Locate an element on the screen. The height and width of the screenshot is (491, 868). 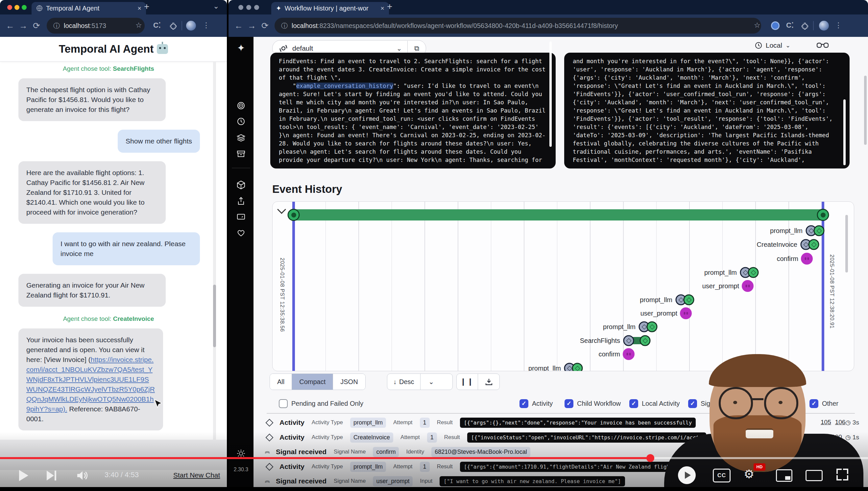
activity-scheduled-marker is located at coordinates (629, 341).